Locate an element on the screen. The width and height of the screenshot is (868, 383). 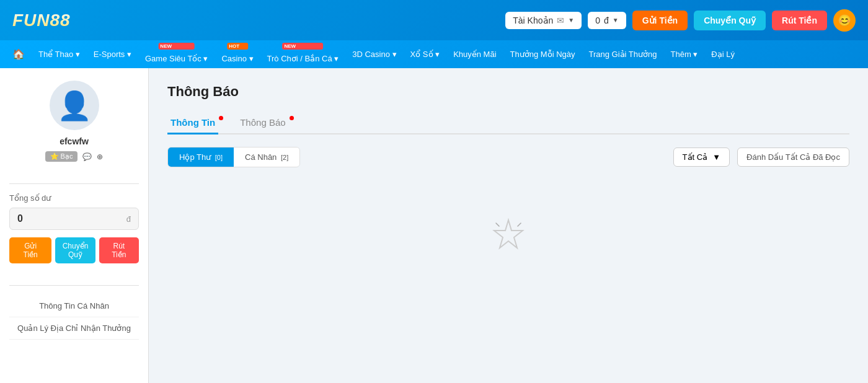
rank-badge: ⭐ Bạc is located at coordinates (62, 156).